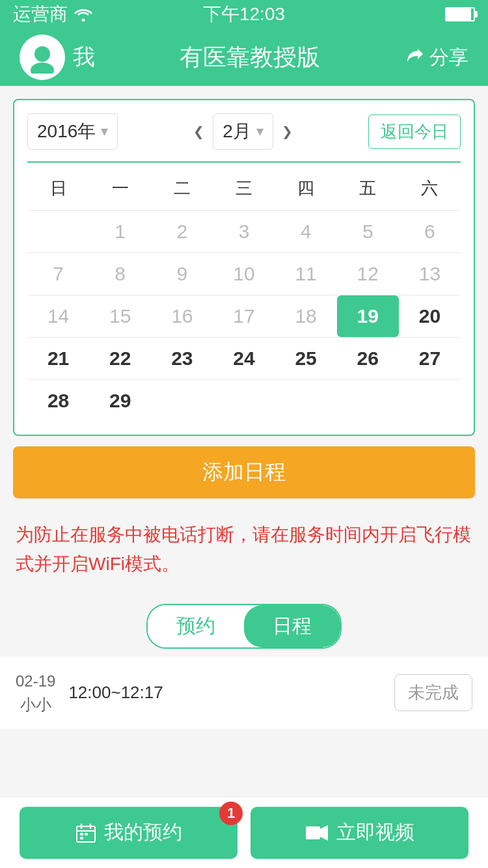 Image resolution: width=488 pixels, height=868 pixels. Describe the element at coordinates (86, 833) in the screenshot. I see `appointment-icon` at that location.